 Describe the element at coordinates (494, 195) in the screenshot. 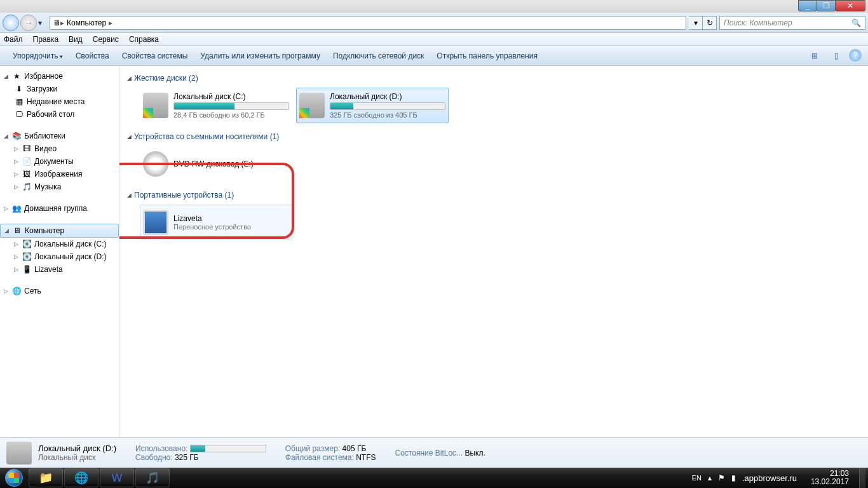

I see `section-portable: ◢Портативные устройства (1)` at that location.